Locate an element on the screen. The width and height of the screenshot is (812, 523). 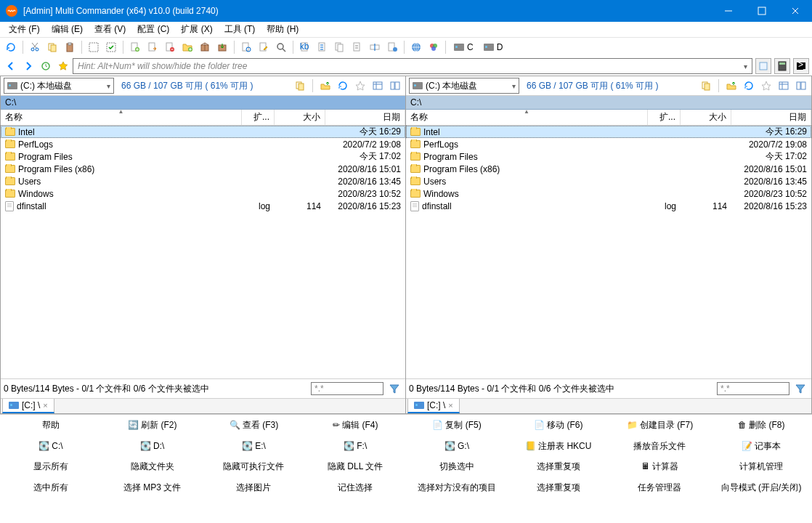
file-row: Program Files (x86)2020/8/16 15:01 is located at coordinates (203, 169).